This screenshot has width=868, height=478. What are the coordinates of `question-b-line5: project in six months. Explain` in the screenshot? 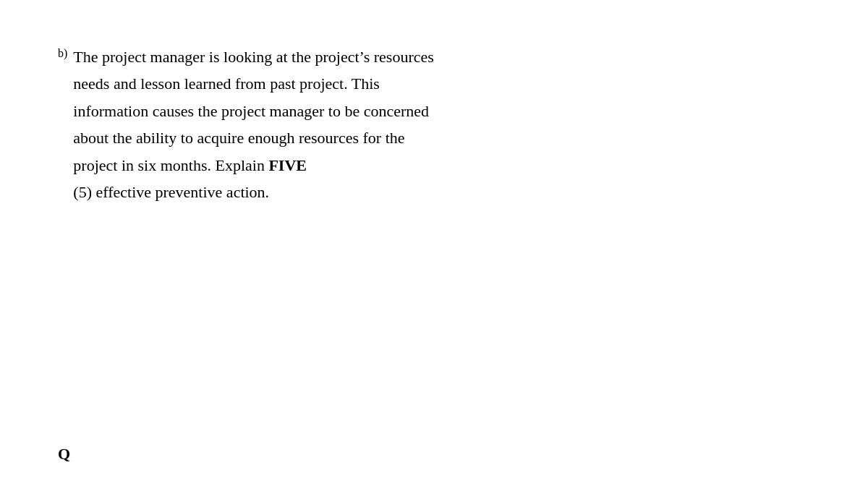 It's located at (171, 165).